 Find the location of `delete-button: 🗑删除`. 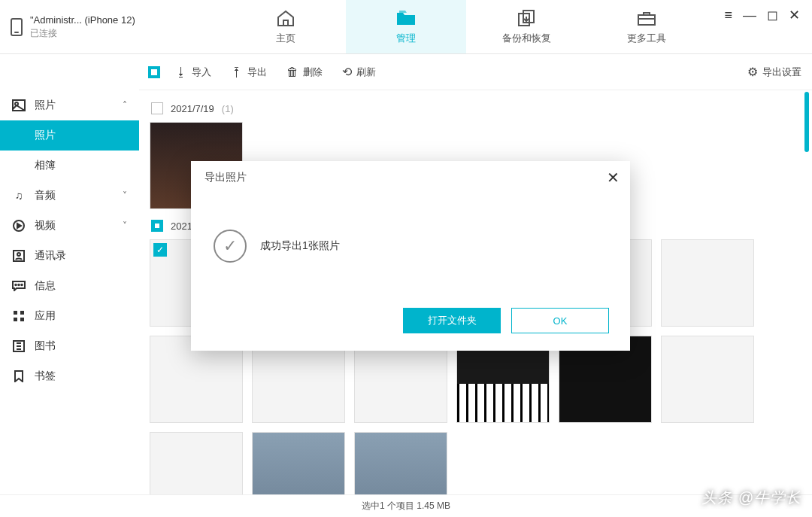

delete-button: 🗑删除 is located at coordinates (304, 72).